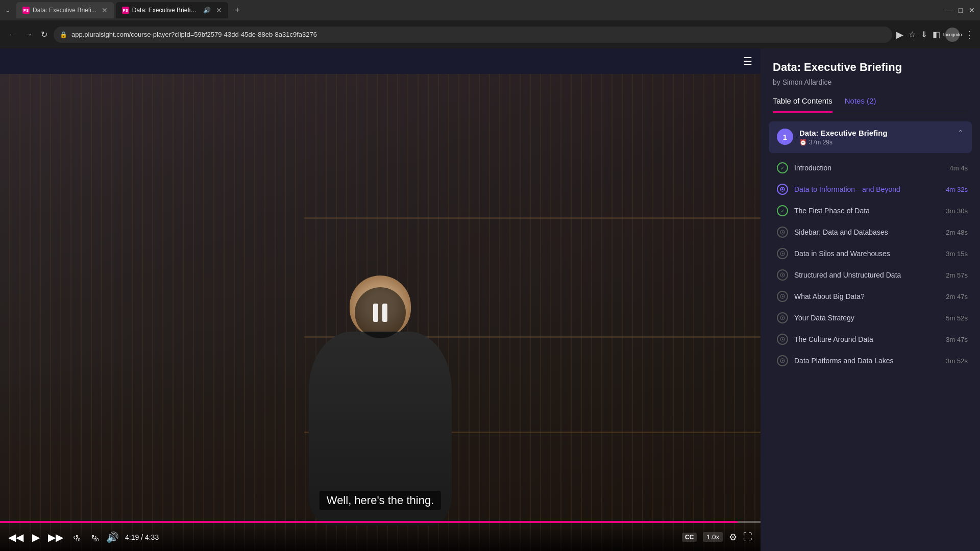  What do you see at coordinates (8, 10) in the screenshot?
I see `tab-list-arrow: ⌄` at bounding box center [8, 10].